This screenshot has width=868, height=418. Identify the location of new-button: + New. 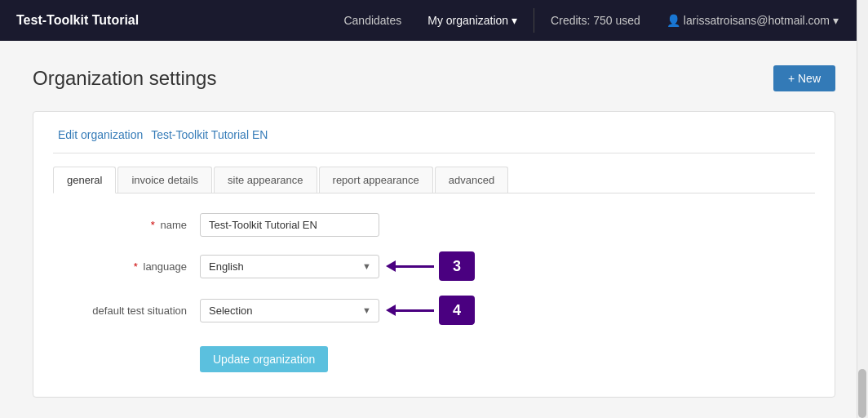
(804, 78).